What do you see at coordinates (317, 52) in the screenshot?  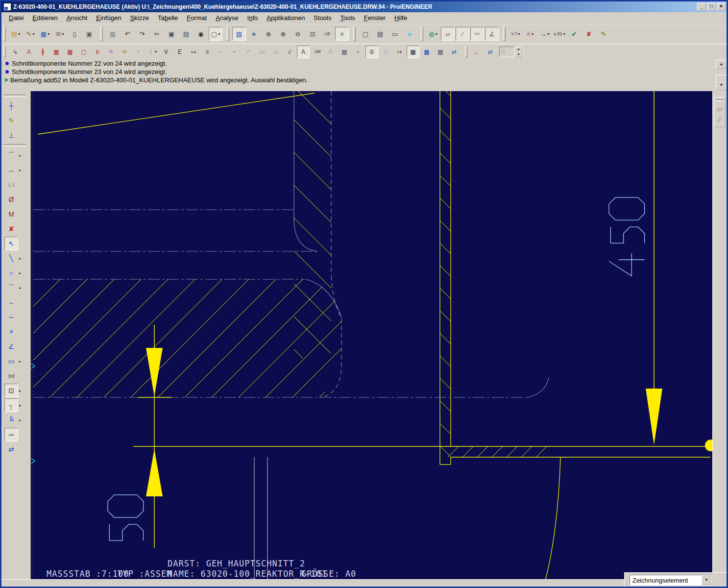 I see `dimension-boundary-button: .1M` at bounding box center [317, 52].